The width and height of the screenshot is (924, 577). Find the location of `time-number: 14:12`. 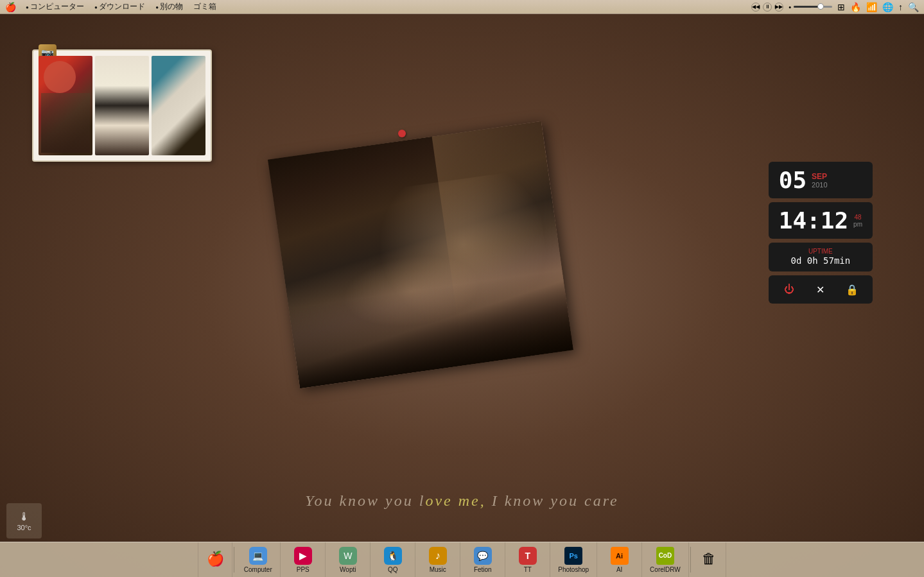

time-number: 14:12 is located at coordinates (814, 221).